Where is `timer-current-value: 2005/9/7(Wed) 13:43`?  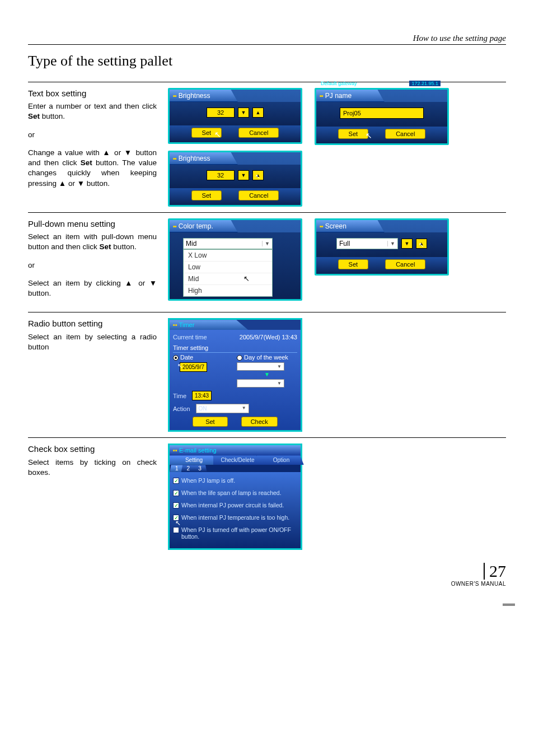 timer-current-value: 2005/9/7(Wed) 13:43 is located at coordinates (269, 337).